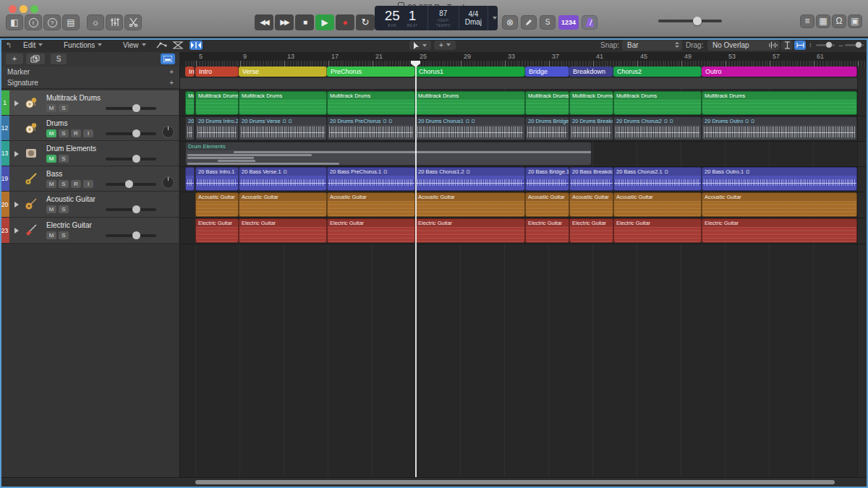  I want to click on marker-global-track: Marker+, so click(90, 72).